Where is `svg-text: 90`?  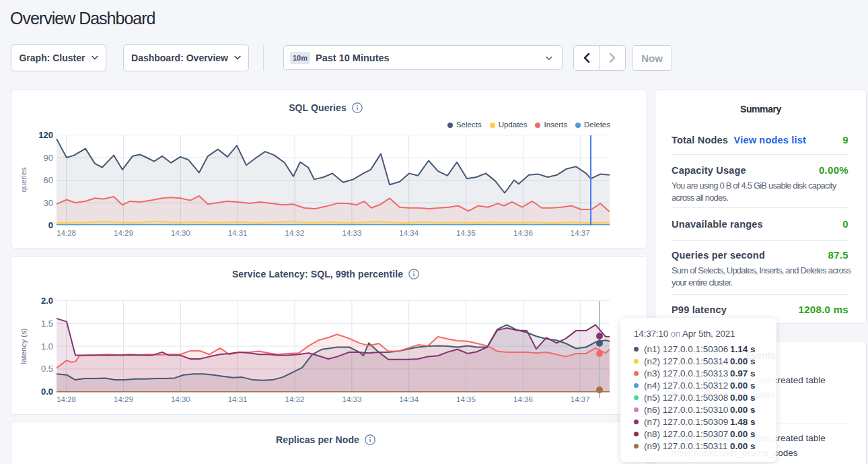 svg-text: 90 is located at coordinates (48, 158).